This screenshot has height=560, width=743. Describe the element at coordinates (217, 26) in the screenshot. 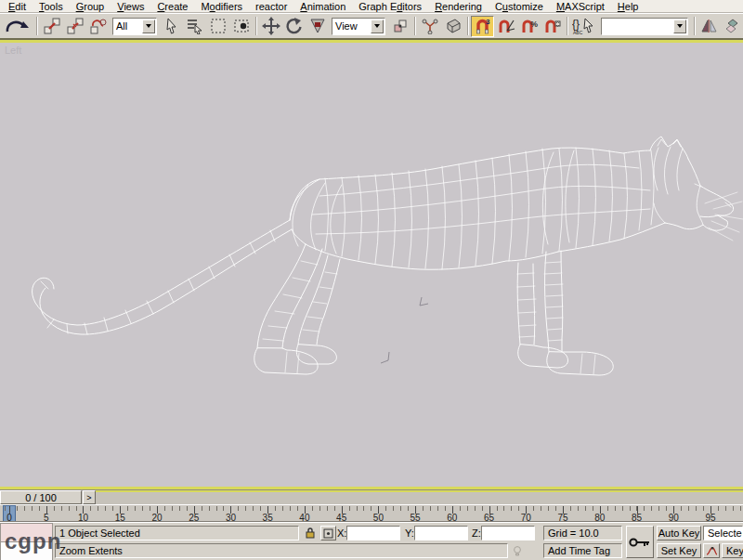

I see `rectangular-selection-region-icon` at that location.